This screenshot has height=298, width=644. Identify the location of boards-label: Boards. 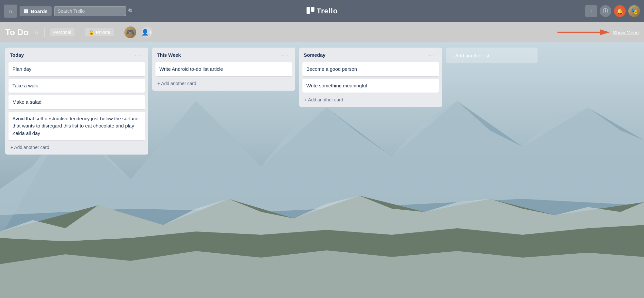
(39, 11).